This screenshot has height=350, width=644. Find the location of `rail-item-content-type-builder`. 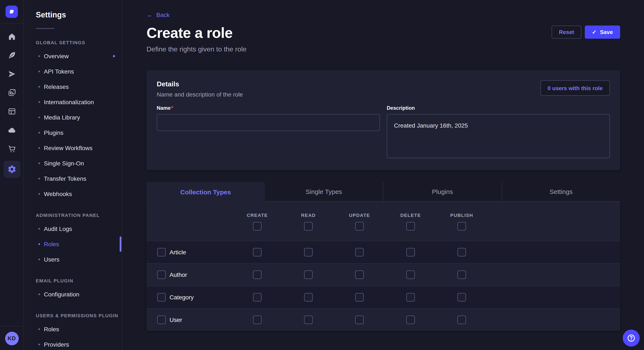

rail-item-content-type-builder is located at coordinates (12, 111).